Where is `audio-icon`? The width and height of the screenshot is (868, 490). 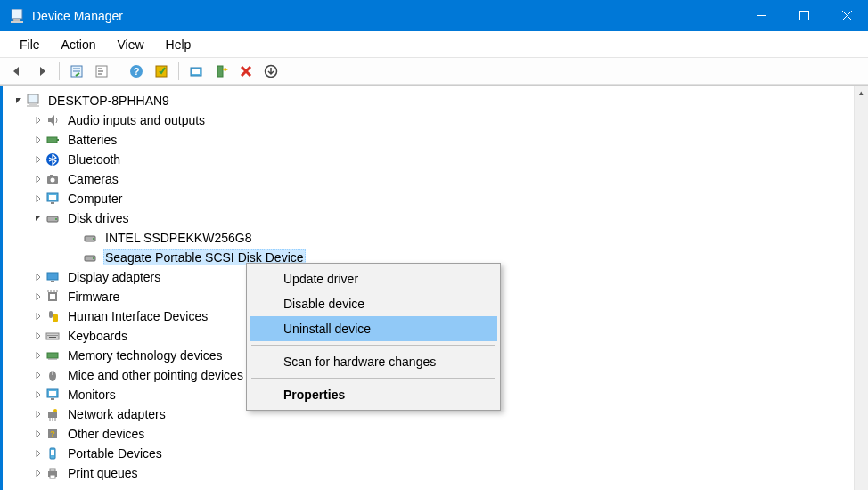 audio-icon is located at coordinates (53, 120).